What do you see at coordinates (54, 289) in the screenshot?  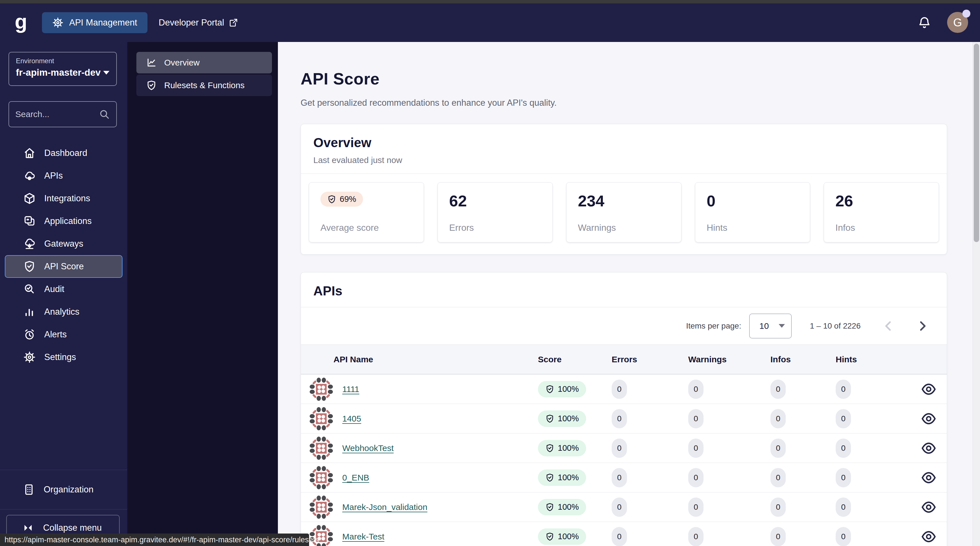 I see `sidebar-item-label: Audit` at bounding box center [54, 289].